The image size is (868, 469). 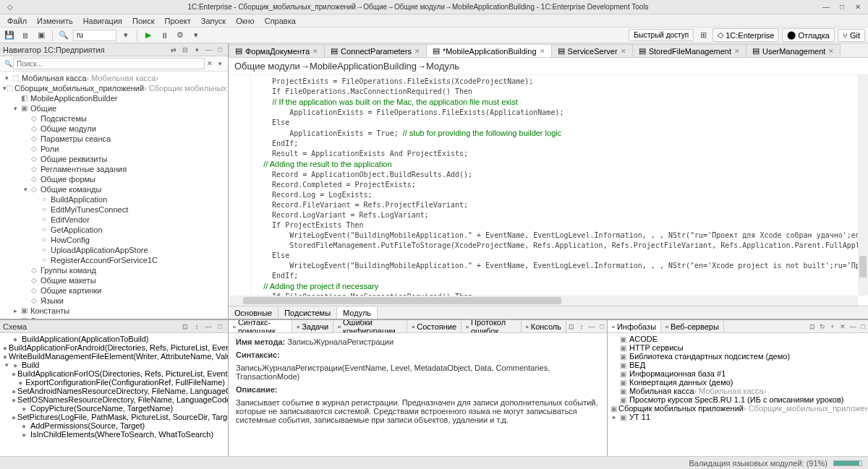 I want to click on tree-node: ◇Общие реквизиты, so click(x=114, y=159).